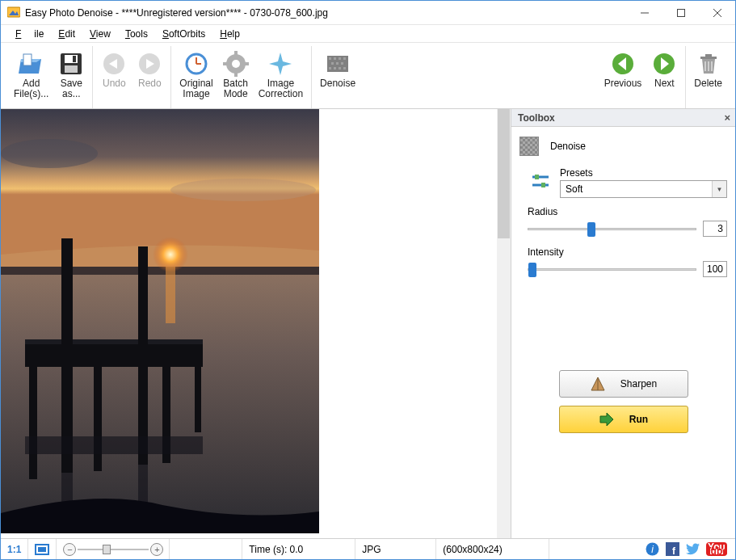 Image resolution: width=736 pixels, height=560 pixels. Describe the element at coordinates (645, 13) in the screenshot. I see `minimize-button` at that location.